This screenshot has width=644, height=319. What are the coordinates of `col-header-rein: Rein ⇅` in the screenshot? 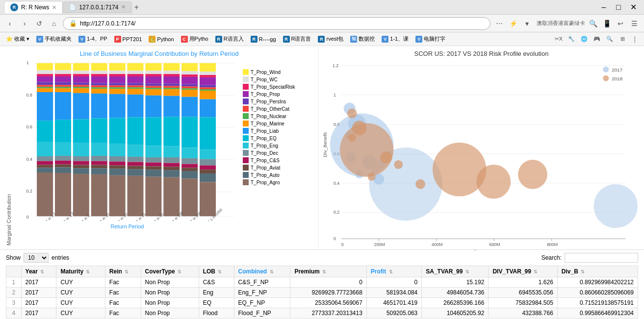 It's located at (123, 271).